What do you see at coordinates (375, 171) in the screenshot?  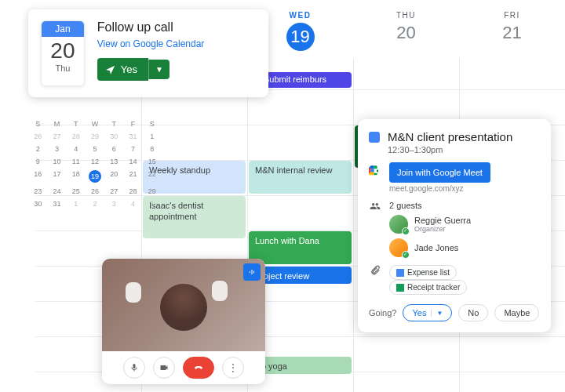 I see `google-meet-icon` at bounding box center [375, 171].